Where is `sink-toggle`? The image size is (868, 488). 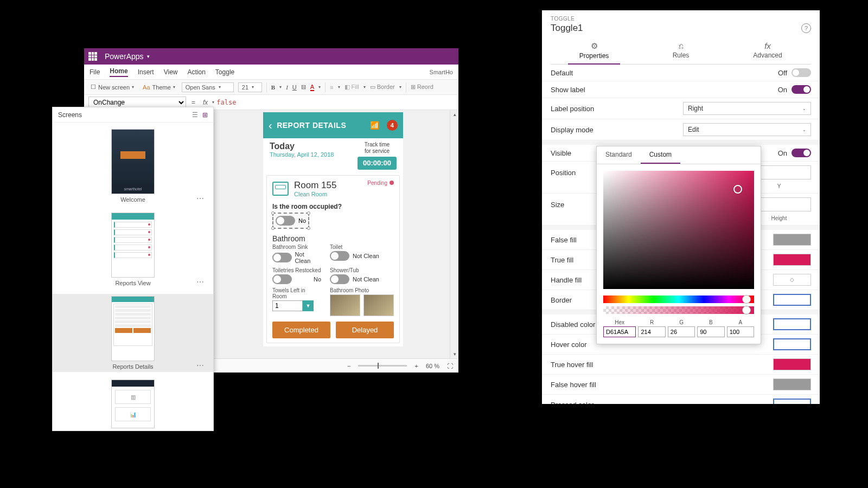
sink-toggle is located at coordinates (282, 258).